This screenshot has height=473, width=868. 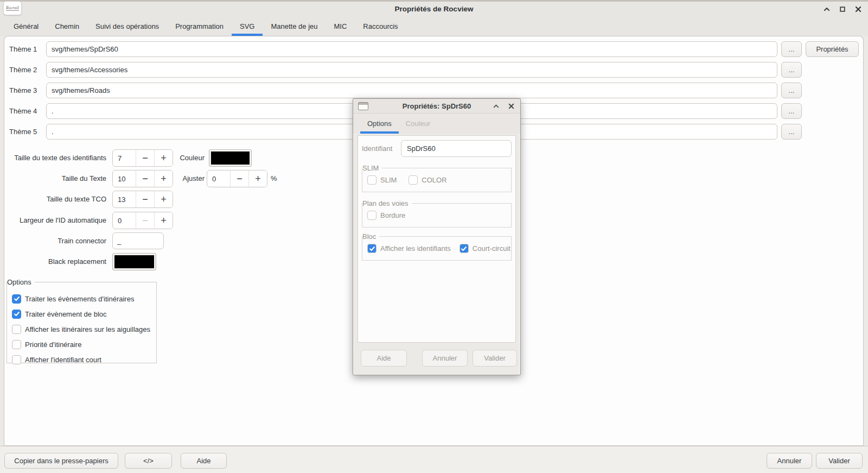 What do you see at coordinates (135, 262) in the screenshot?
I see `black-replacement-swatch-button` at bounding box center [135, 262].